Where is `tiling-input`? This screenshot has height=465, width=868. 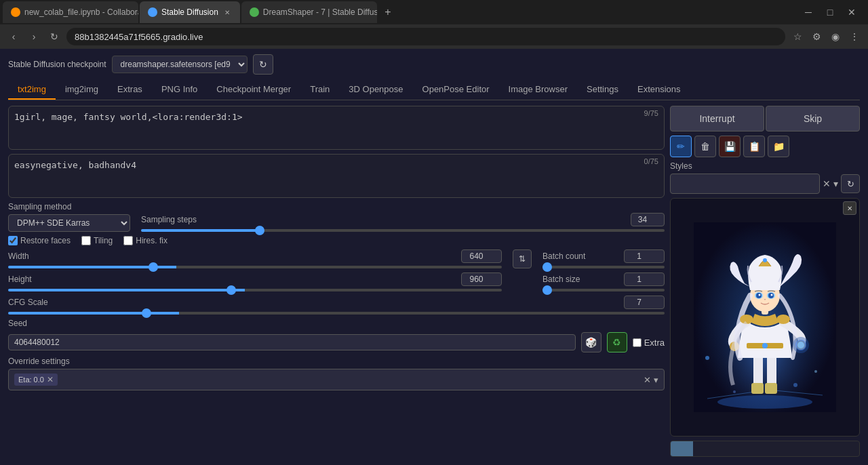
tiling-input is located at coordinates (86, 241).